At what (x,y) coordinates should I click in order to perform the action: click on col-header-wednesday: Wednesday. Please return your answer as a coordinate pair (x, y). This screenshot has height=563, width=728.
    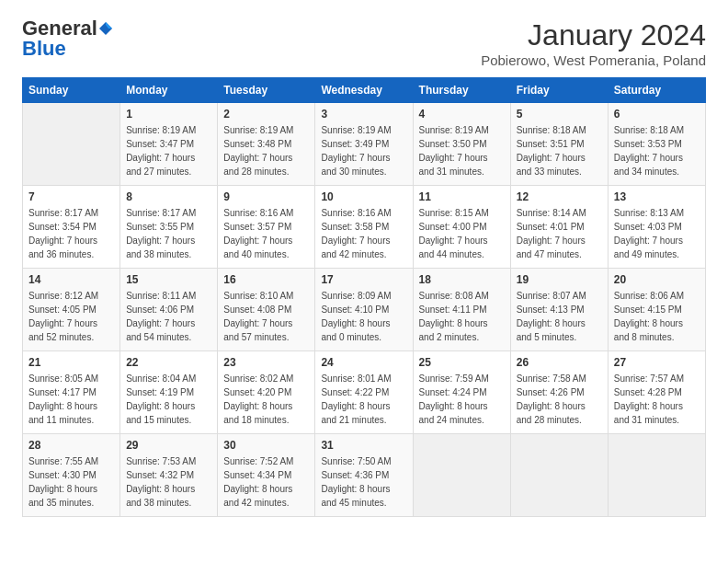
    Looking at the image, I should click on (364, 90).